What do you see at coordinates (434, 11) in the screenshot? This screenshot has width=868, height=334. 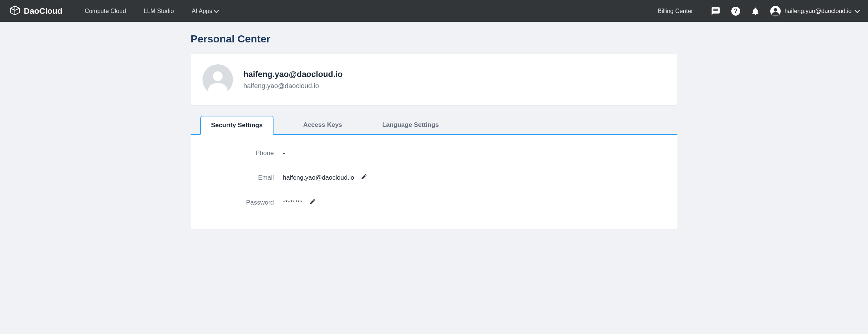 I see `top-header: DaoCloud Compute Cloud LLM Studio AI App…` at bounding box center [434, 11].